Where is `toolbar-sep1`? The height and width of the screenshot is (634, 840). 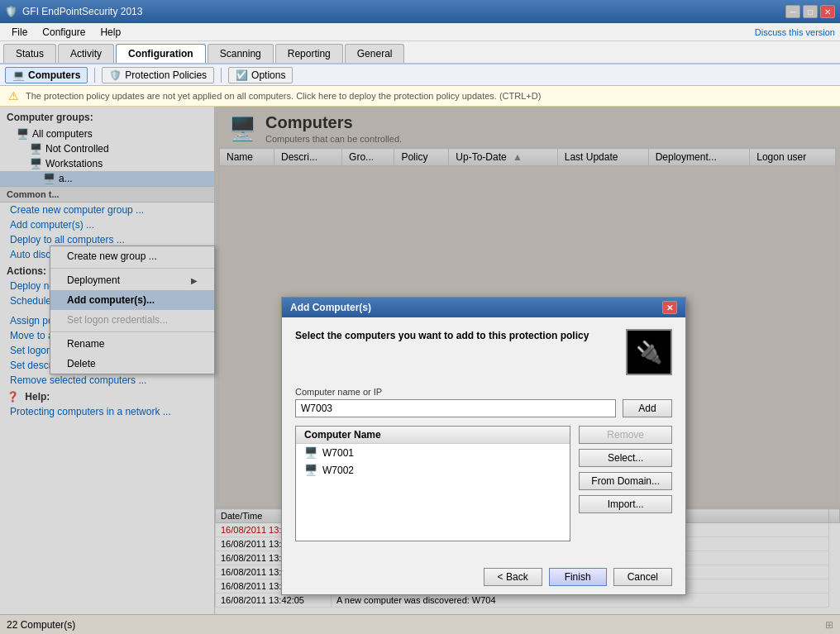 toolbar-sep1 is located at coordinates (94, 75).